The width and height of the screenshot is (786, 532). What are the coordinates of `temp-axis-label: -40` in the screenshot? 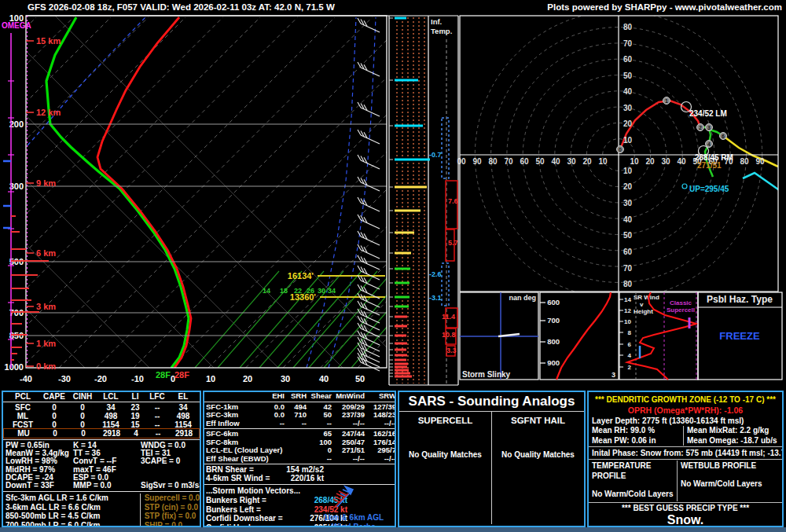 It's located at (26, 379).